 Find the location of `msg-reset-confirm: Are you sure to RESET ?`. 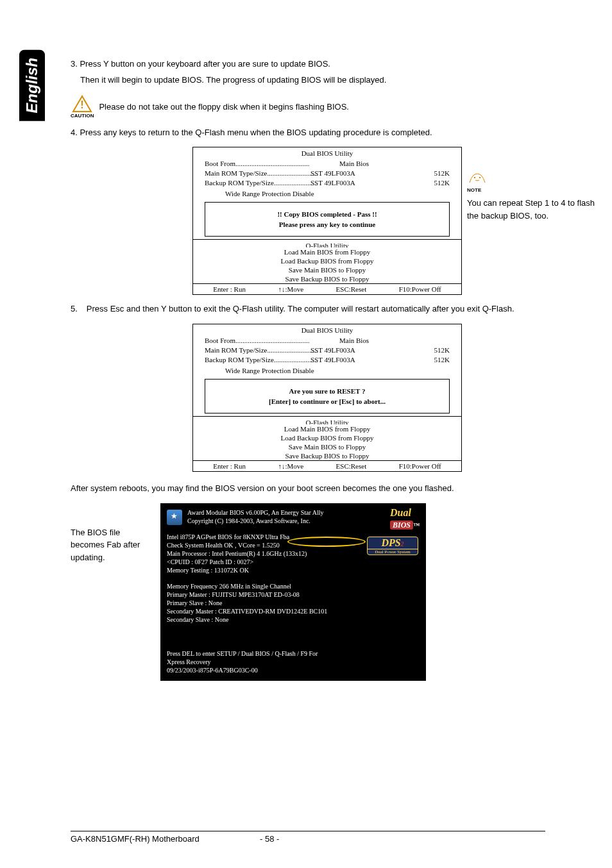

msg-reset-confirm: Are you sure to RESET ? is located at coordinates (327, 391).